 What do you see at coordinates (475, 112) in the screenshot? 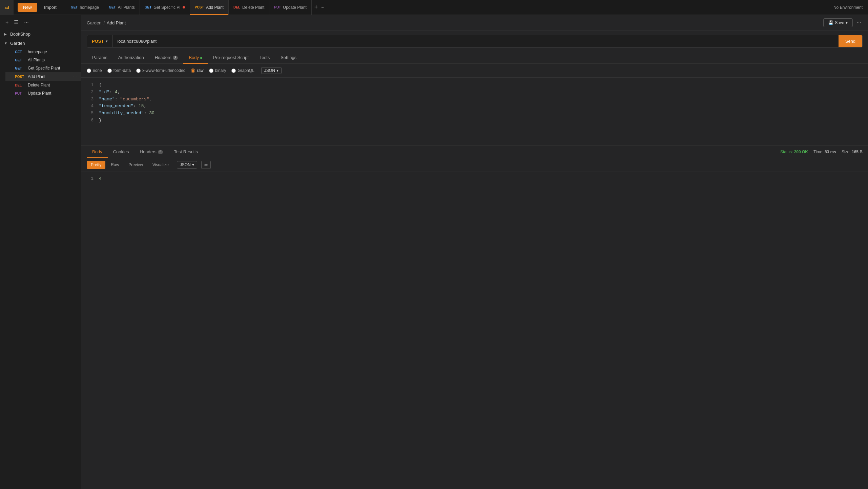
I see `code-editor: 1{2 "id": 4,3 "name": "cucumbers",4 "tem…` at bounding box center [475, 112].